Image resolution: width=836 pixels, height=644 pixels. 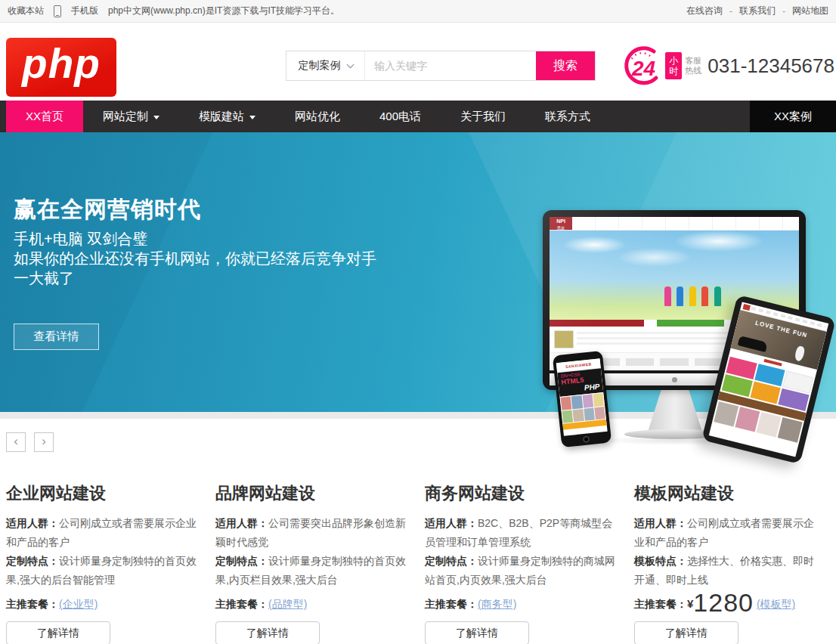 What do you see at coordinates (418, 62) in the screenshot?
I see `header: php 定制案例 搜索 24 小 时 客服 热线 031-12345678` at bounding box center [418, 62].